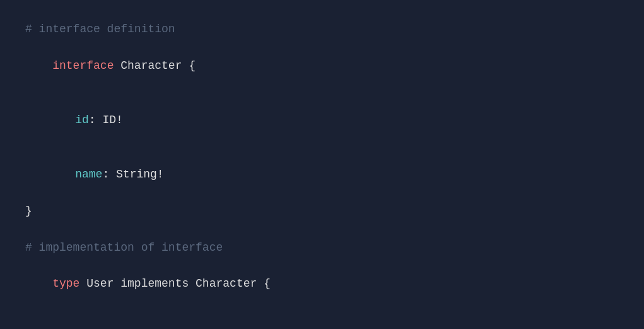 The width and height of the screenshot is (644, 329). Describe the element at coordinates (136, 174) in the screenshot. I see `field-name-type-1: String!` at that location.